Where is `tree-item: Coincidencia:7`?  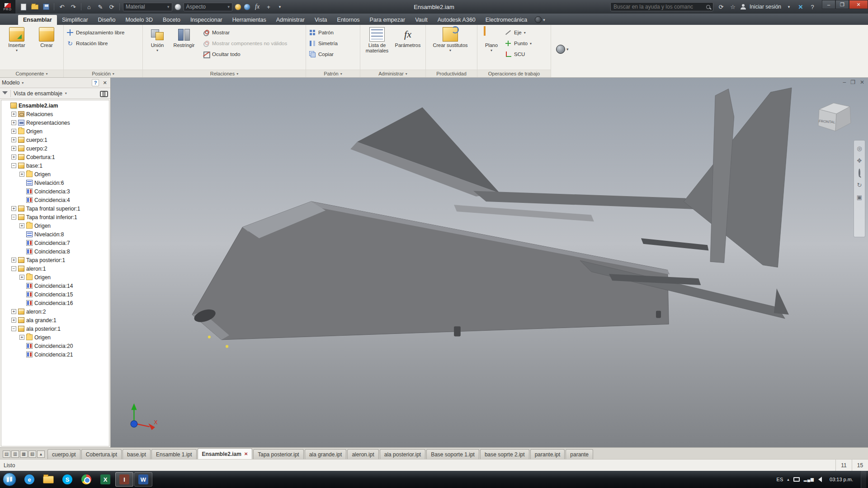
tree-item: Coincidencia:7 is located at coordinates (55, 243).